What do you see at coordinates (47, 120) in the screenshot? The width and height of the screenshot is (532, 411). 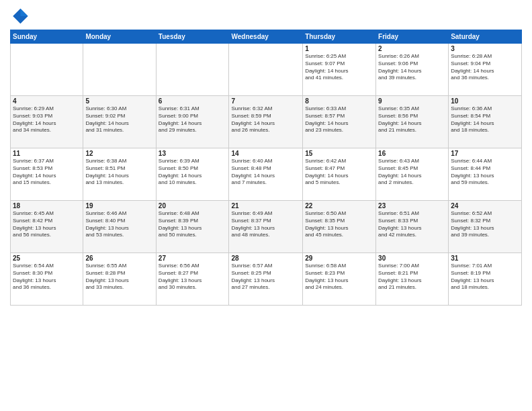 I see `day-info: Sunrise: 6:29 AM Sunset: 9:03 PM Dayligh…` at bounding box center [47, 120].